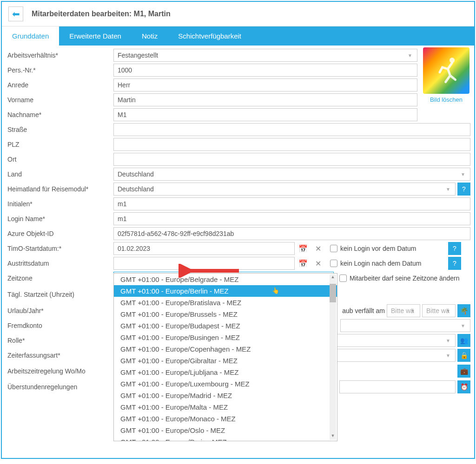 The image size is (476, 464). Describe the element at coordinates (403, 311) in the screenshot. I see `select-urlaub-verfaellt-1: Bitte wä` at that location.